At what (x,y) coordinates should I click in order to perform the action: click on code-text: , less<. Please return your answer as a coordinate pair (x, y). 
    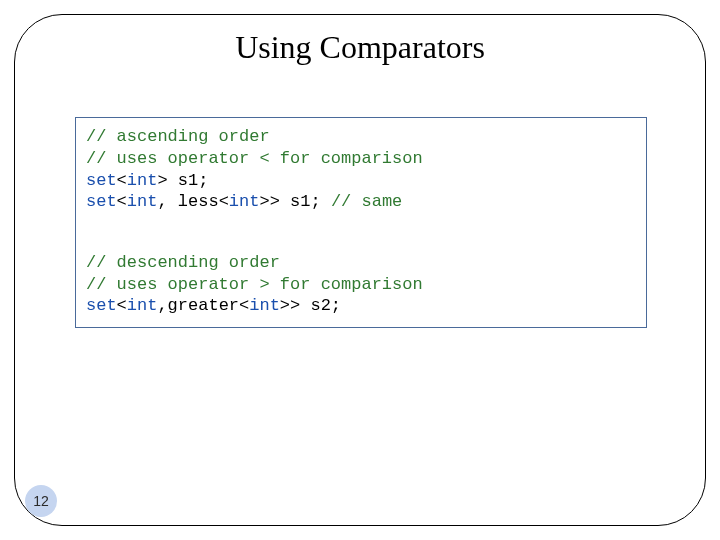
    Looking at the image, I should click on (192, 202).